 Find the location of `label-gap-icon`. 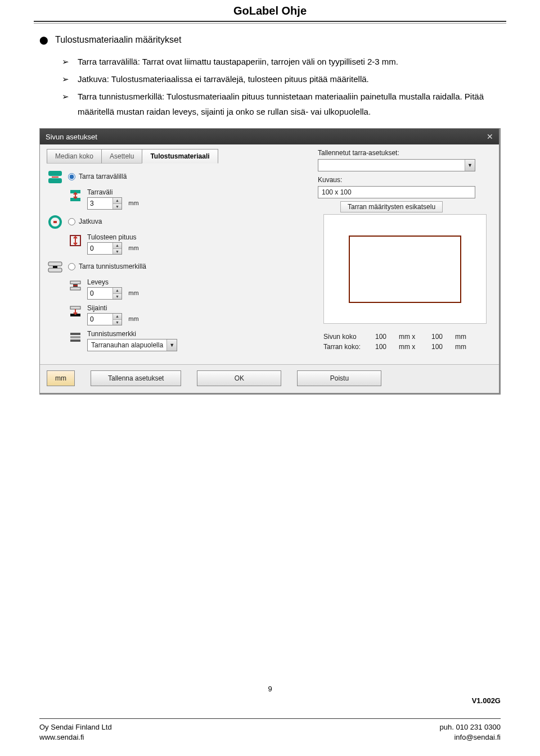

label-gap-icon is located at coordinates (55, 177).